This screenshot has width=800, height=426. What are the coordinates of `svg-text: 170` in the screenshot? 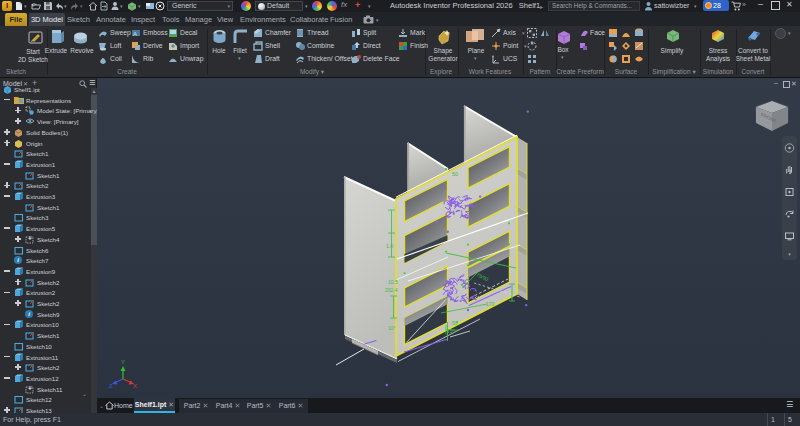 It's located at (490, 304).